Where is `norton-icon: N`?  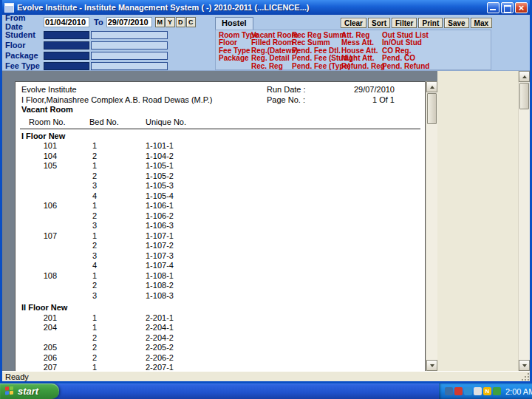 norton-icon: N is located at coordinates (488, 392).